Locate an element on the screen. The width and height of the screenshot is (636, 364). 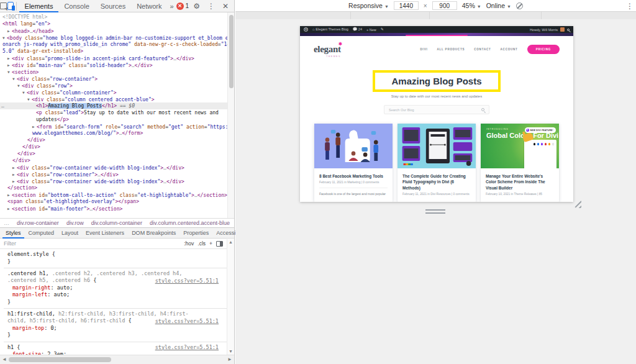
blog-card-global-colors: INTRODUCING Global Colors For Divi D NEW… is located at coordinates (520, 163).